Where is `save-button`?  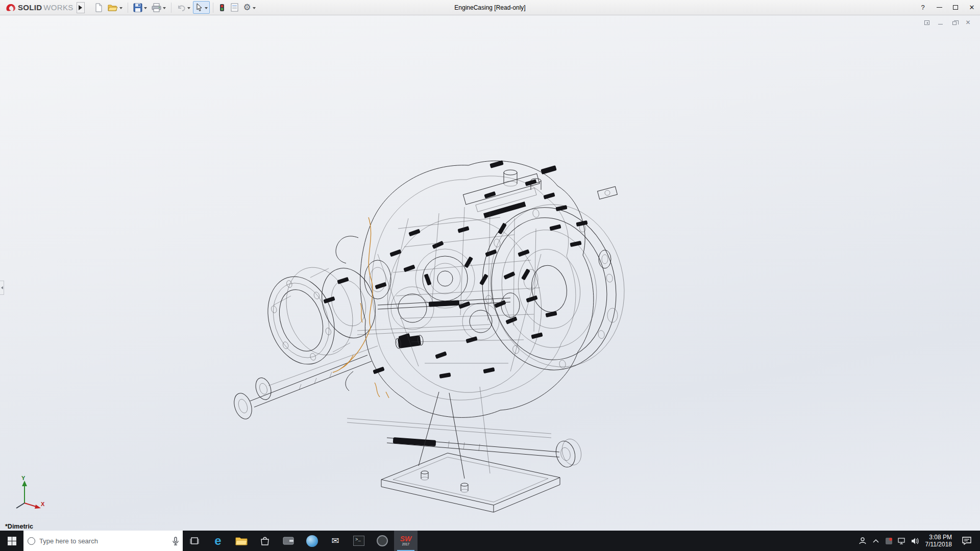
save-button is located at coordinates (140, 7).